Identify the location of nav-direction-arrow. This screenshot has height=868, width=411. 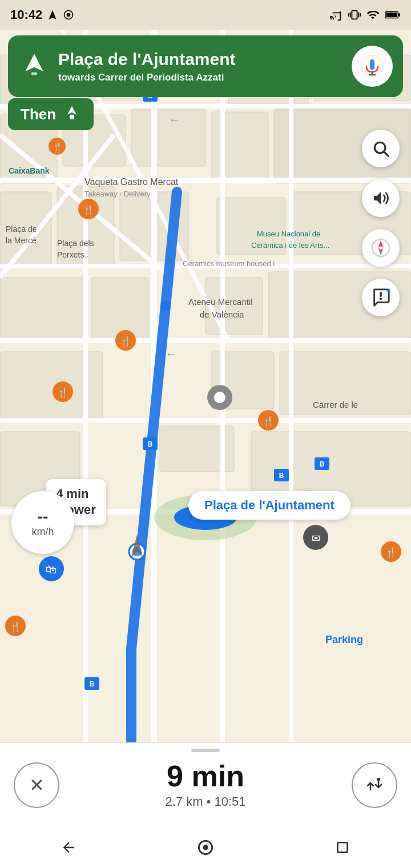
(34, 66).